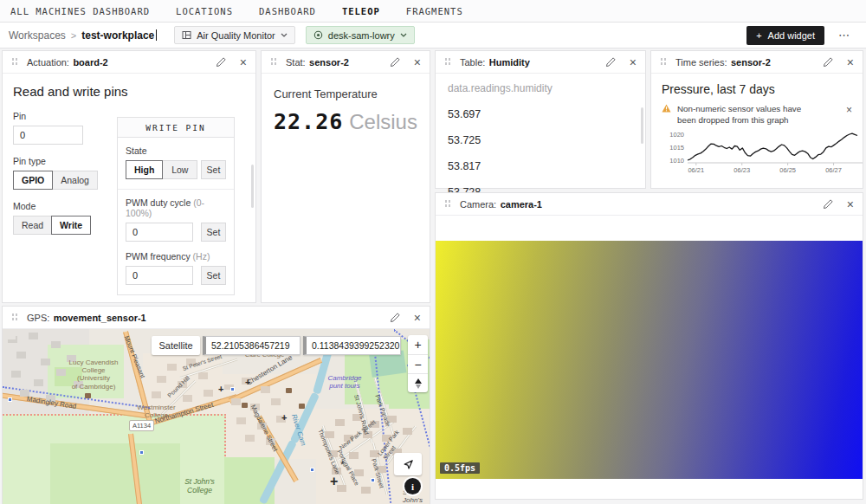 The width and height of the screenshot is (866, 504). Describe the element at coordinates (418, 386) in the screenshot. I see `compass-south-icon` at that location.